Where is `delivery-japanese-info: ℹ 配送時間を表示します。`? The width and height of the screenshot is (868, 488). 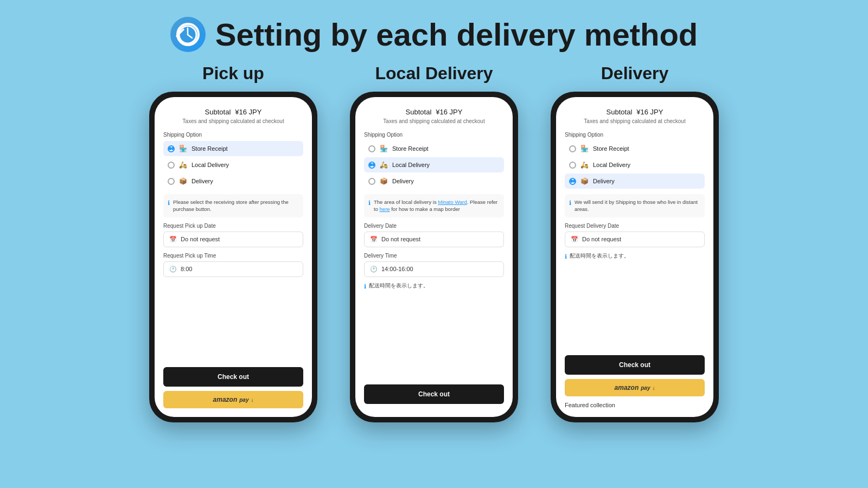 delivery-japanese-info: ℹ 配送時間を表示します。 is located at coordinates (635, 256).